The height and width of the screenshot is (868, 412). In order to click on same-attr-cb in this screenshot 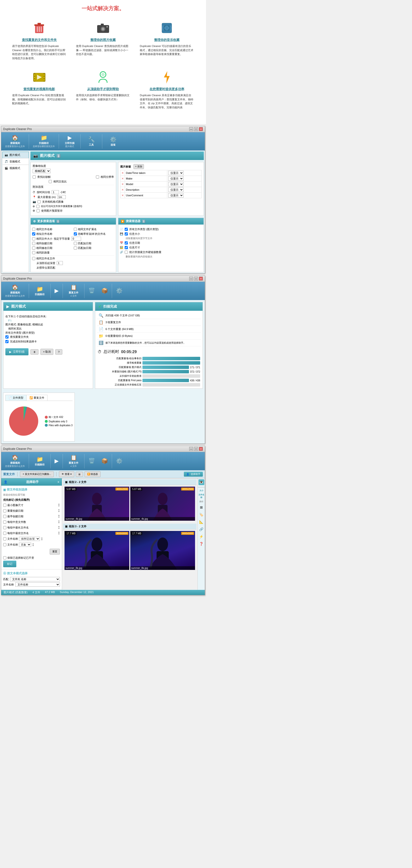, I will do `click(34, 253)`.